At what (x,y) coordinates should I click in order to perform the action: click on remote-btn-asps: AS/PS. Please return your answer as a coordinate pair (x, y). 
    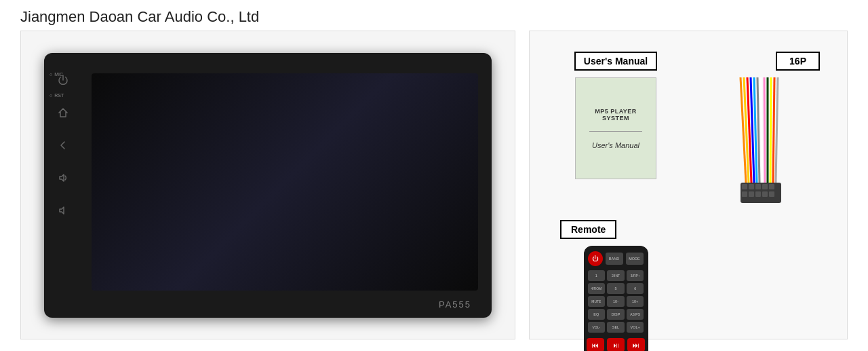
    Looking at the image, I should click on (635, 314).